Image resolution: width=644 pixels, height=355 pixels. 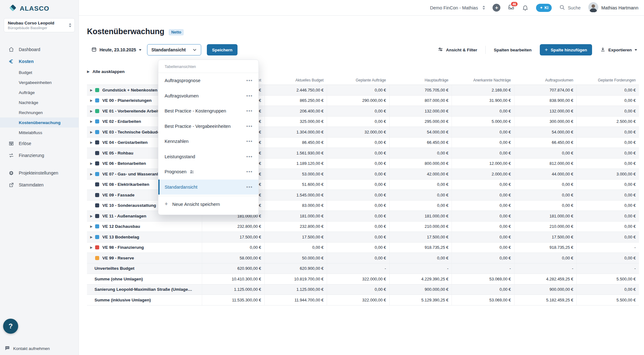 I want to click on sidebar-item-mittelabfluss: Mittelabfluss, so click(x=39, y=133).